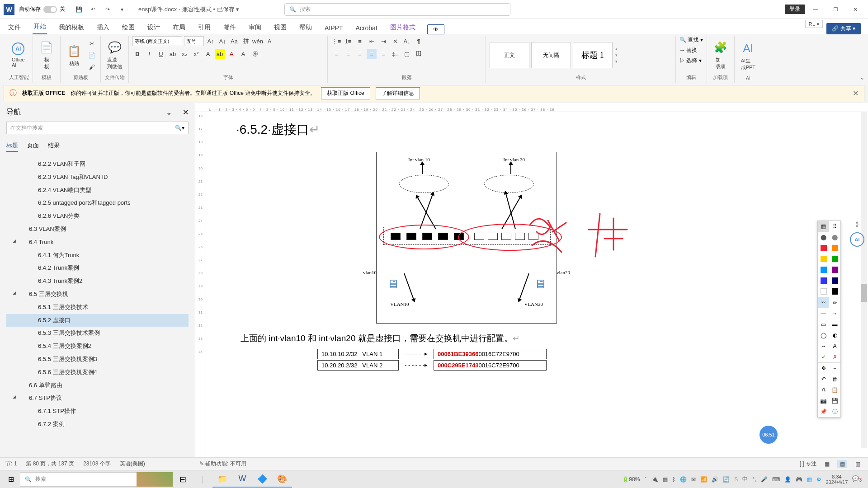 This screenshot has width=868, height=488. What do you see at coordinates (336, 41) in the screenshot?
I see `bullets-icon: ⋮≡` at bounding box center [336, 41].